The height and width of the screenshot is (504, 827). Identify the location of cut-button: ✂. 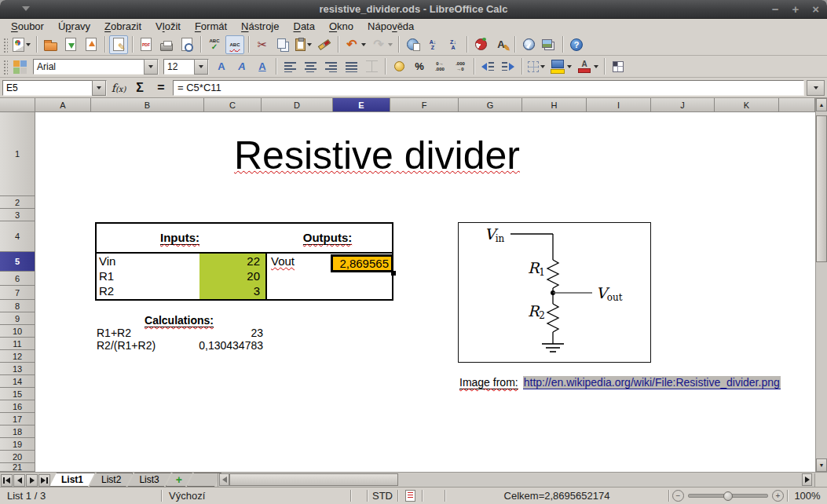
(262, 45).